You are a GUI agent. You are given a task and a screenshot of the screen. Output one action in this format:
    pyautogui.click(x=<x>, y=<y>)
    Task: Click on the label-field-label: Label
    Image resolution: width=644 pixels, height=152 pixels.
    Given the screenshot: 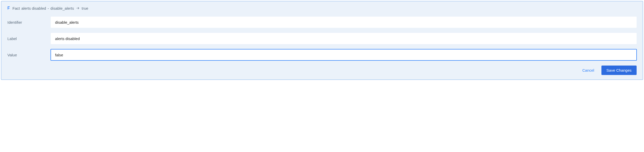 What is the action you would take?
    pyautogui.click(x=29, y=39)
    